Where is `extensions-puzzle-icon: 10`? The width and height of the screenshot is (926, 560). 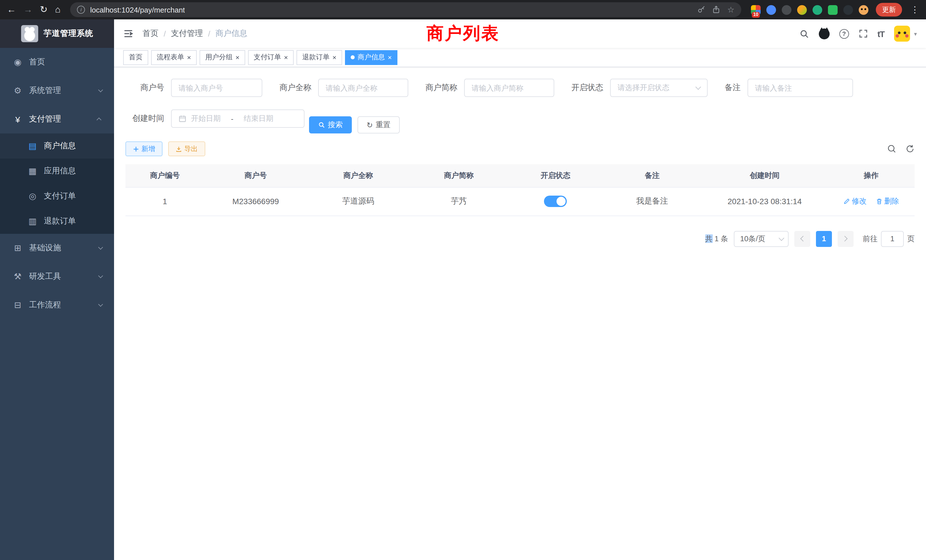 extensions-puzzle-icon: 10 is located at coordinates (756, 10).